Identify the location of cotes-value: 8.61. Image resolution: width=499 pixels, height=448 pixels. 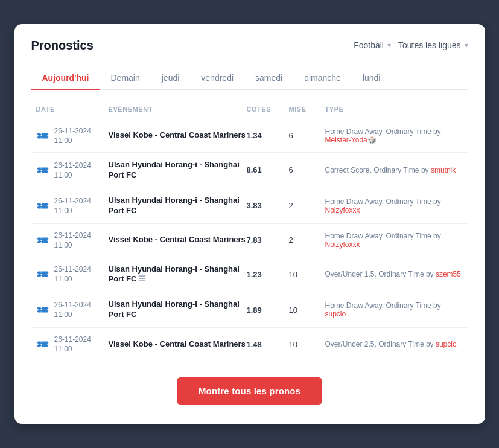
(268, 170).